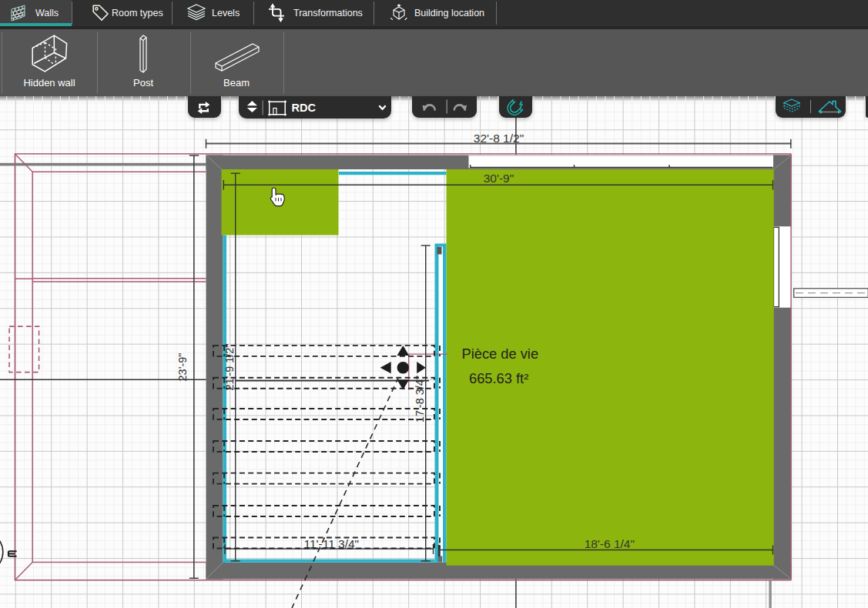 The width and height of the screenshot is (868, 608). What do you see at coordinates (420, 399) in the screenshot?
I see `svg-text: 17'-8 3/4"` at bounding box center [420, 399].